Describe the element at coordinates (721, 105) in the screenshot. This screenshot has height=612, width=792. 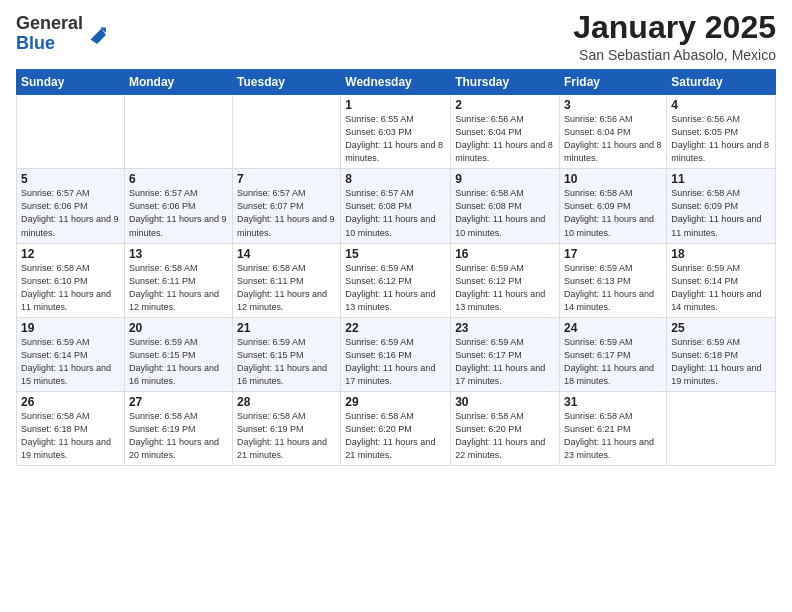
I see `day-number: 4` at that location.